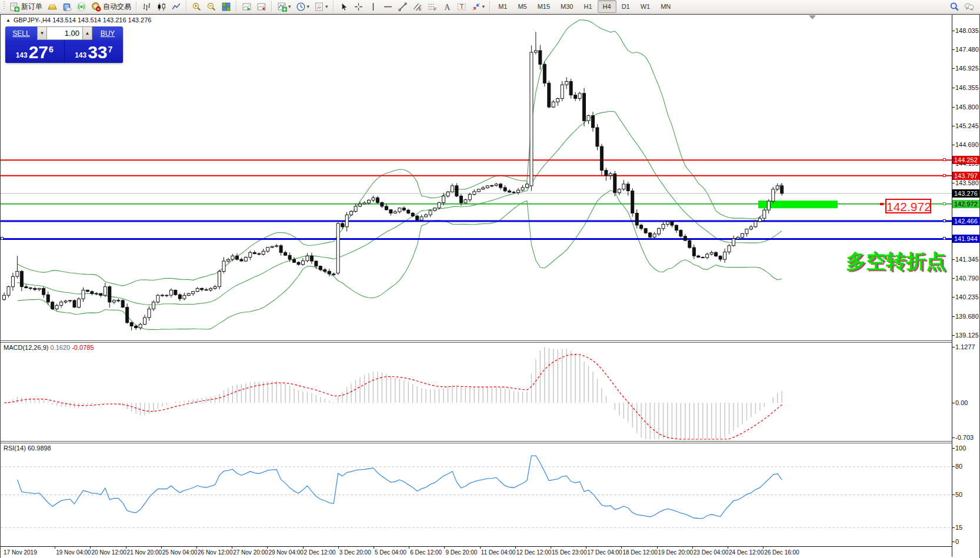  Describe the element at coordinates (94, 52) in the screenshot. I see `ask-price-button: 143 33 7` at that location.